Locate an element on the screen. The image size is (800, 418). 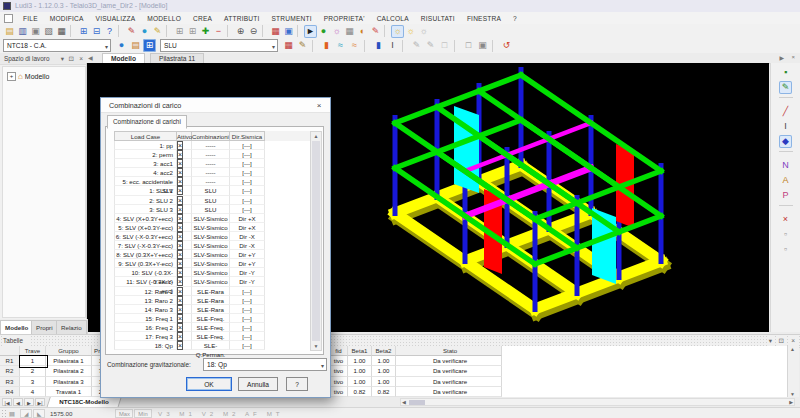
colorbar-icon: ▮ is located at coordinates (326, 46).